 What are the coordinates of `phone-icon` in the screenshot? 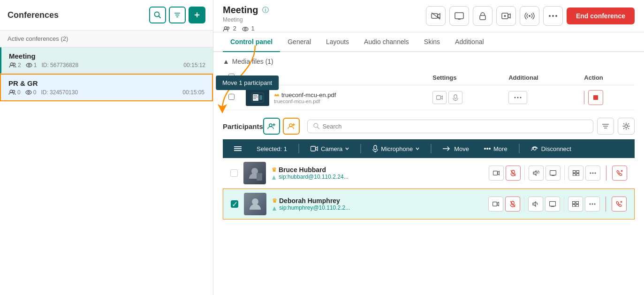 It's located at (620, 173).